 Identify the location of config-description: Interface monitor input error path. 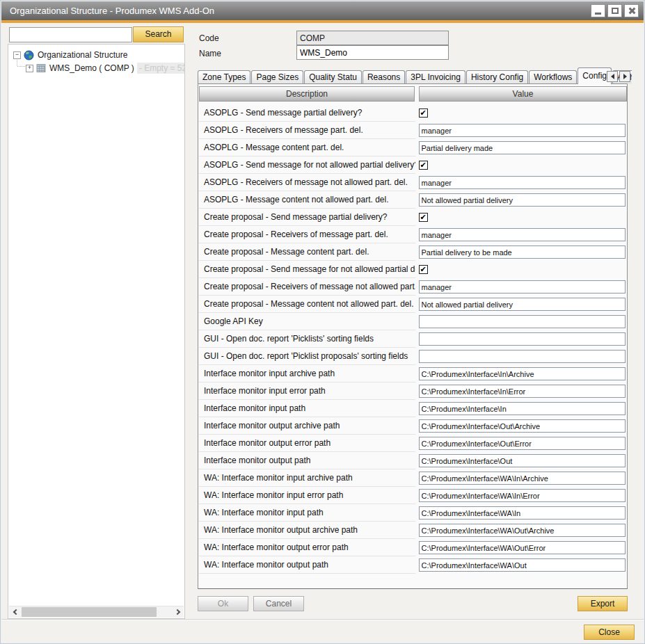
(308, 391).